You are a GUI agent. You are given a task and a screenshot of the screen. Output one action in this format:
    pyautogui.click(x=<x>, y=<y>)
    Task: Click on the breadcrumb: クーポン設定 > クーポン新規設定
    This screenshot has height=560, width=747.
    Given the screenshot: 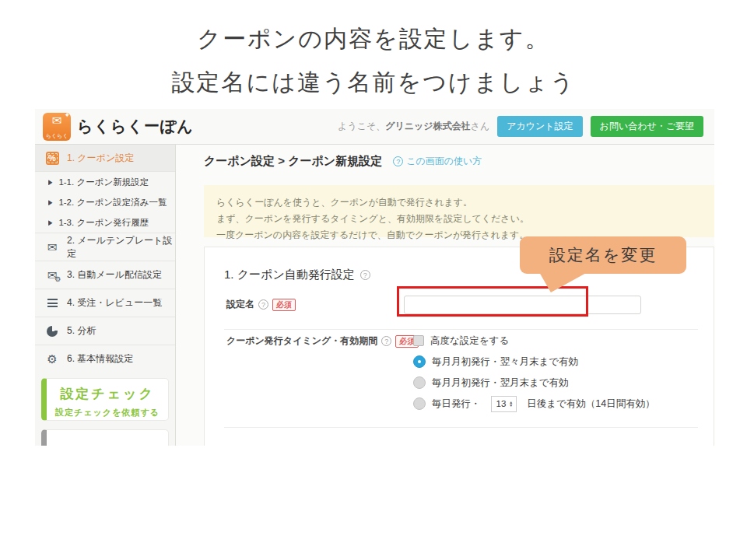 What is the action you would take?
    pyautogui.click(x=293, y=162)
    